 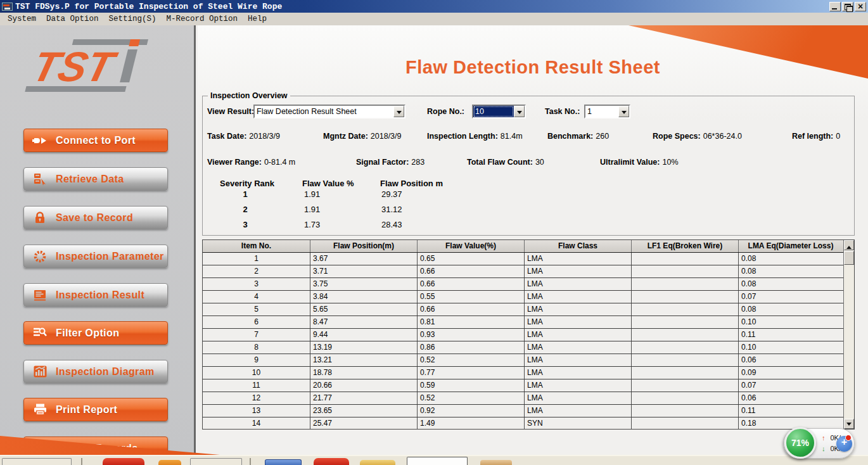 What do you see at coordinates (40, 371) in the screenshot?
I see `bar-chart-icon` at bounding box center [40, 371].